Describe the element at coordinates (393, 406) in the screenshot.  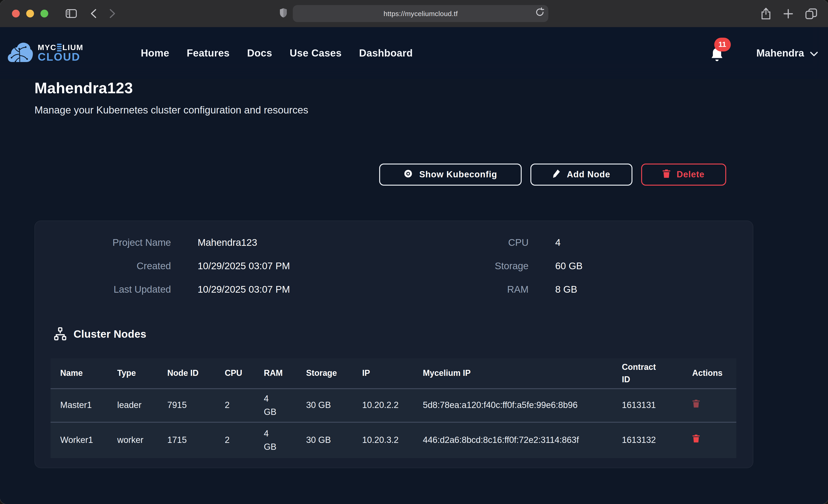
I see `node-row: Master1leader791524 GB30 GB10.20.2.25d8:…` at that location.